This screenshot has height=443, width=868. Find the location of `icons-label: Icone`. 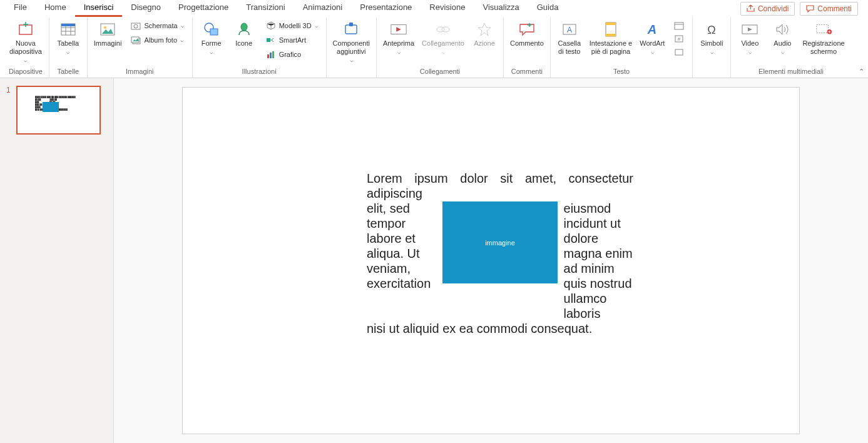

icons-label: Icone is located at coordinates (244, 44).